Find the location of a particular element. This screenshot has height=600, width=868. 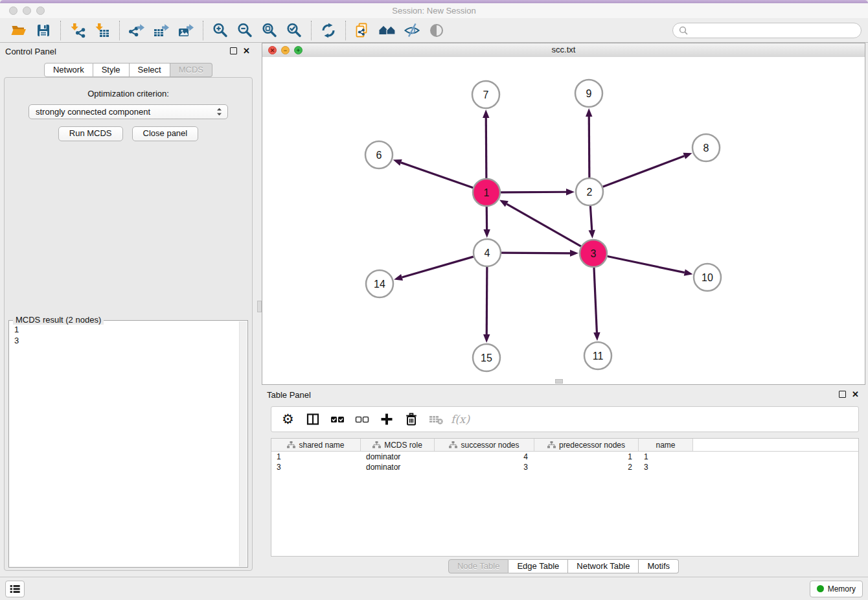

mcds-result-line: 3 is located at coordinates (126, 341).